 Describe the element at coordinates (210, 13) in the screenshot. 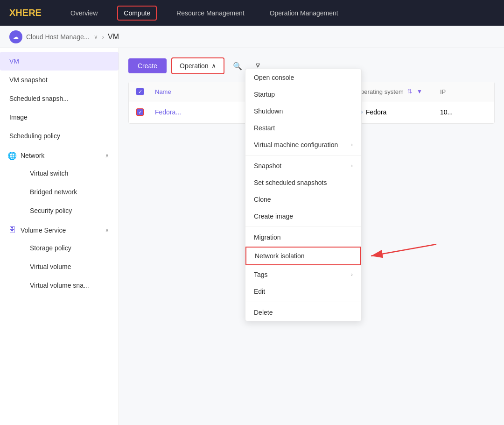

I see `nav-resource-management: Resource Management` at that location.